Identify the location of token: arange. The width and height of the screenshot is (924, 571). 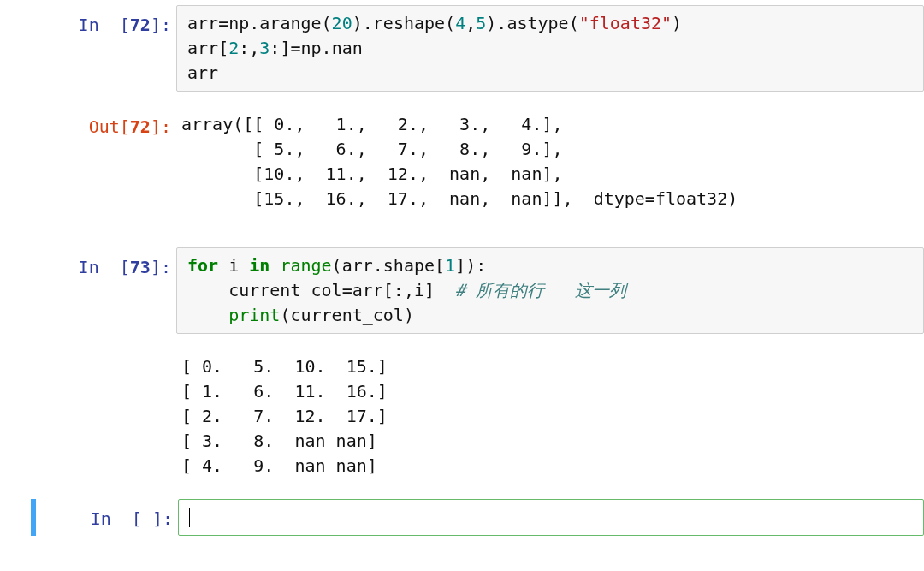
(290, 23).